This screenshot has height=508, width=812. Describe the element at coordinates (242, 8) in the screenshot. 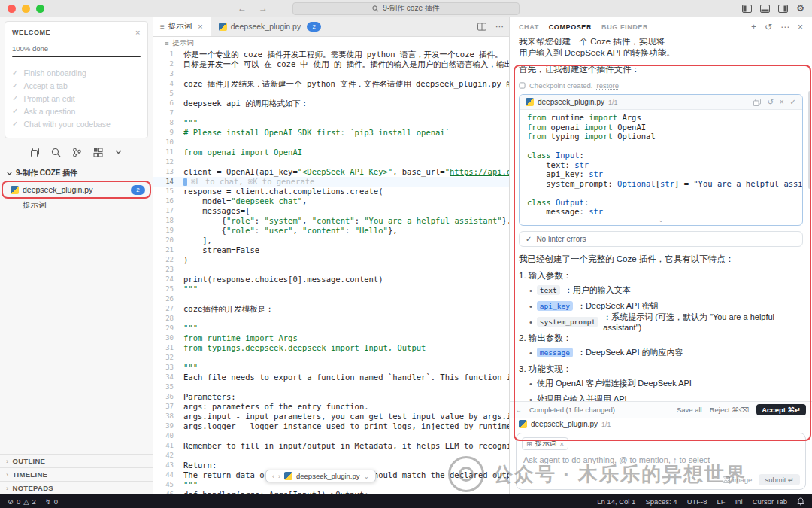

I see `history-back-icon: ←` at that location.